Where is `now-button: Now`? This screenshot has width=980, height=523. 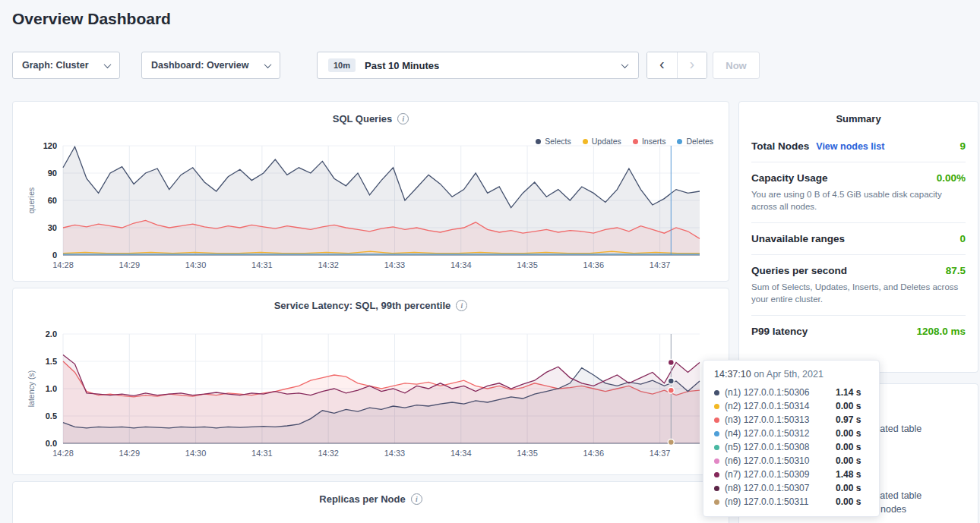
now-button: Now is located at coordinates (736, 65).